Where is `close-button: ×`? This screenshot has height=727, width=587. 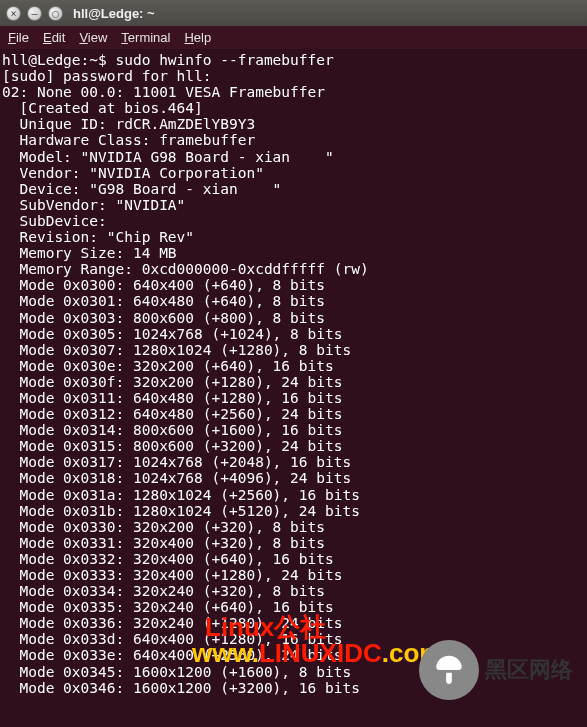
close-button: × is located at coordinates (14, 14).